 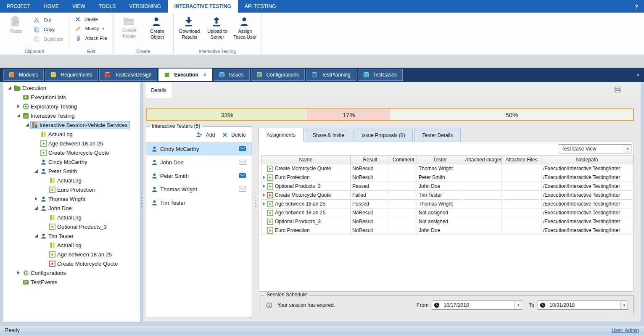 What do you see at coordinates (447, 187) in the screenshot?
I see `table-row: Optional Products_3PassedJohn Doe/Execut…` at bounding box center [447, 187].